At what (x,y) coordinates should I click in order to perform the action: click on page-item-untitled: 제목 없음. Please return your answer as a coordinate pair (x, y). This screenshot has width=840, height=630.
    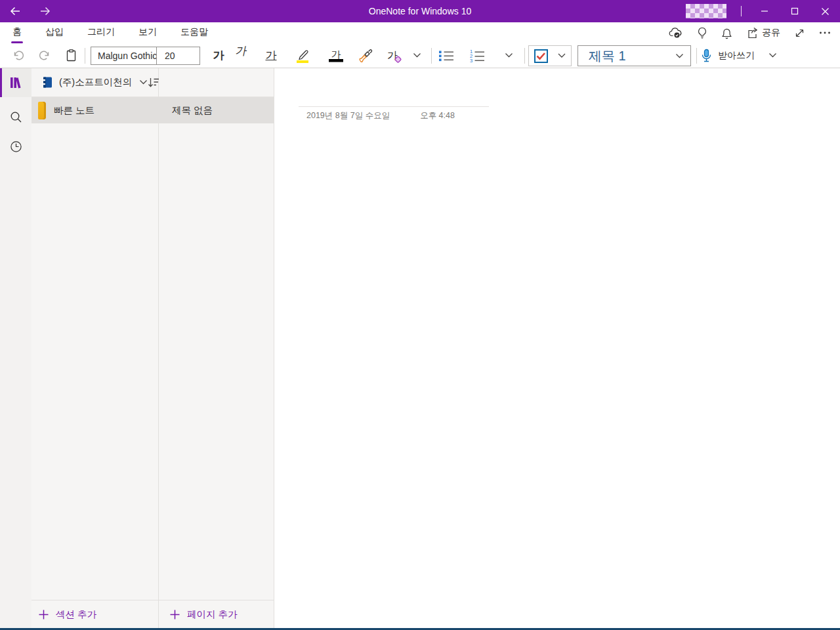
    Looking at the image, I should click on (217, 110).